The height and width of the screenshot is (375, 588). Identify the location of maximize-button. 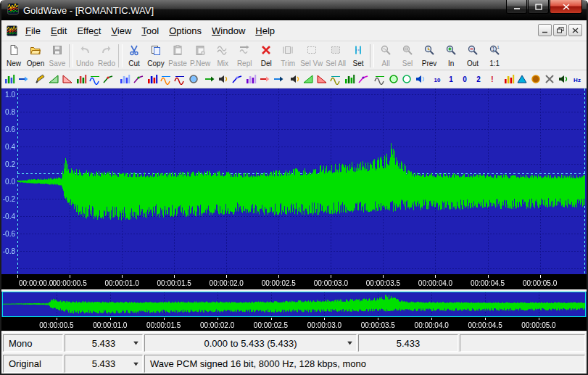
(538, 7).